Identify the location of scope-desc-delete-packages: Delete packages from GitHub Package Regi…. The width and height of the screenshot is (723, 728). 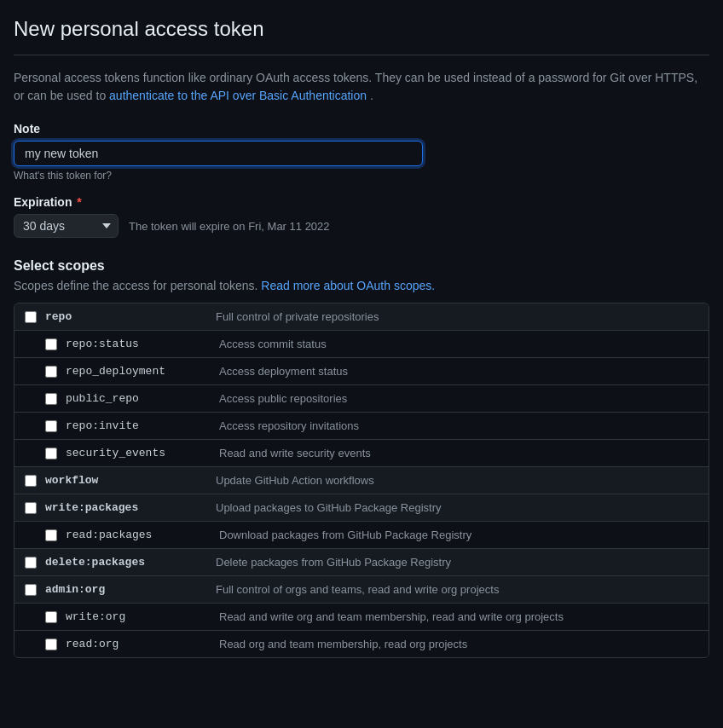
(457, 563).